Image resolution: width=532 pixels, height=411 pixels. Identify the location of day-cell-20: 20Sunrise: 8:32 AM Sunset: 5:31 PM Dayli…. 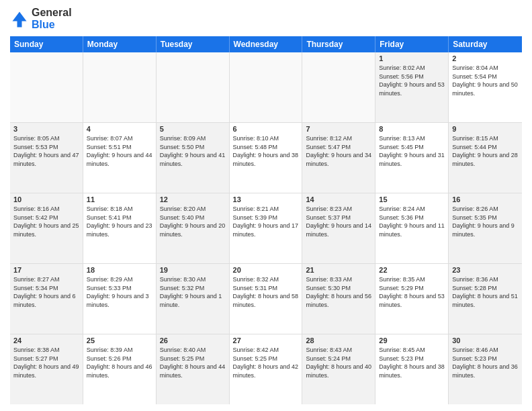
(266, 299).